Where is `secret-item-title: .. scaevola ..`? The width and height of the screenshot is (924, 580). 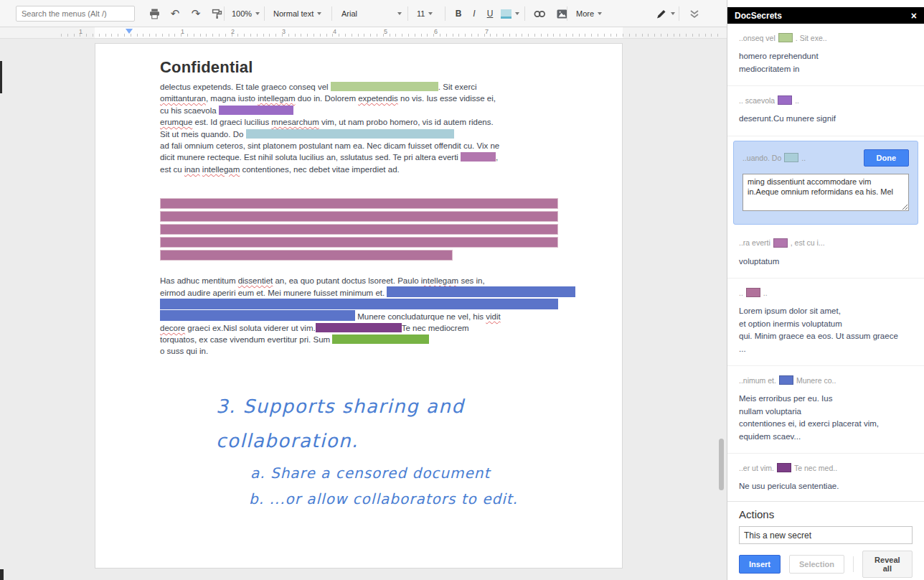
secret-item-title: .. scaevola .. is located at coordinates (826, 100).